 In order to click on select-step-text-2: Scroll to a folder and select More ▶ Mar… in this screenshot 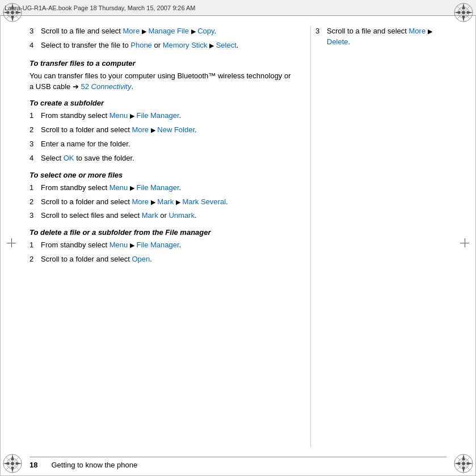, I will do `click(134, 202)`.